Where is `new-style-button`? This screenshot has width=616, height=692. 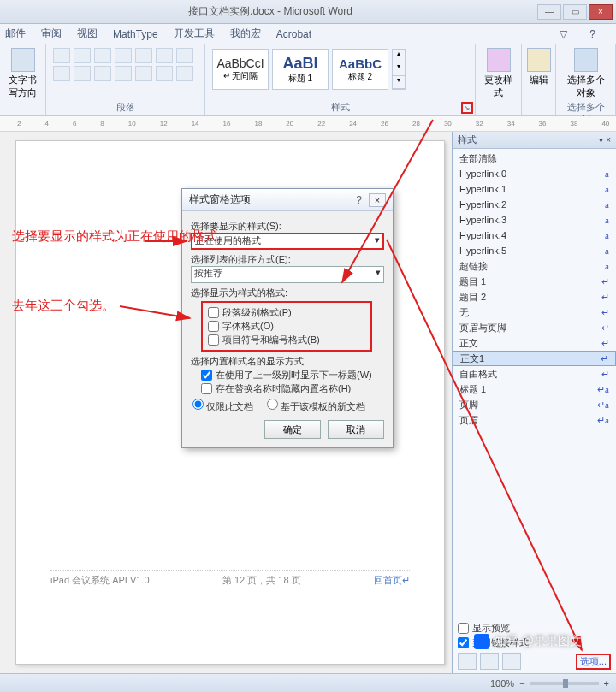
new-style-button is located at coordinates (467, 661).